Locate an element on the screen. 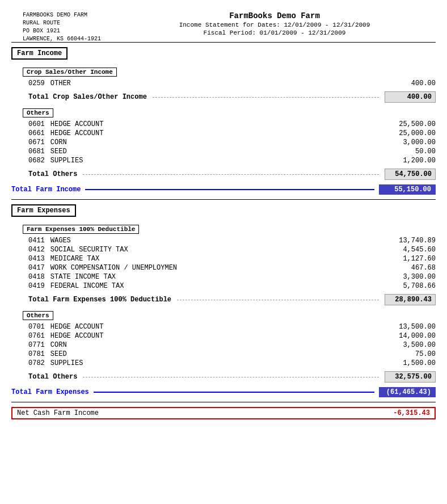 This screenshot has width=447, height=504. header: FARMBOOKS DEMO FARM RURAL ROUTE PO BOX 1… is located at coordinates (224, 21).